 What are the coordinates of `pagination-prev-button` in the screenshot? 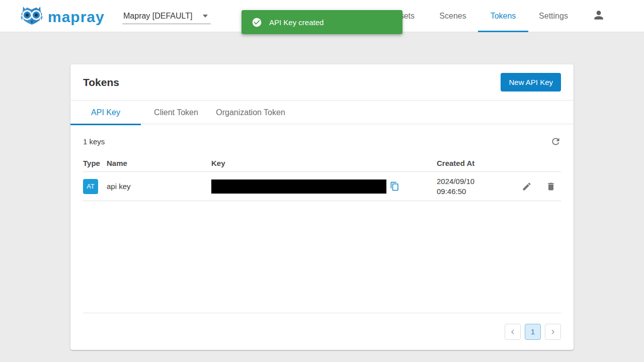 It's located at (513, 332).